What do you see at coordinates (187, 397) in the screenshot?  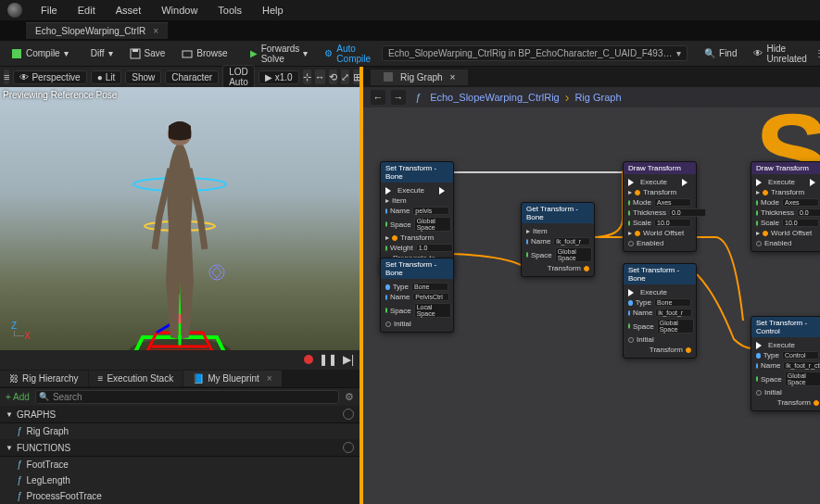 I see `search-input: Search` at bounding box center [187, 397].